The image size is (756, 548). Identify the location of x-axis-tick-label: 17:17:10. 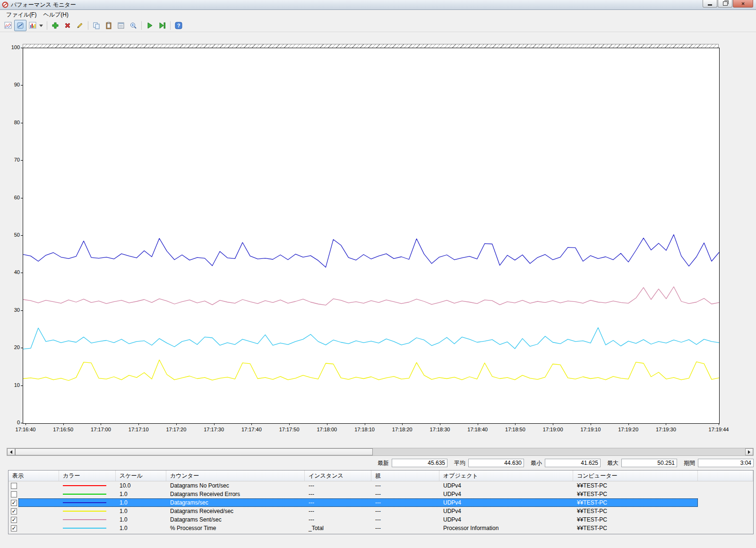
(139, 429).